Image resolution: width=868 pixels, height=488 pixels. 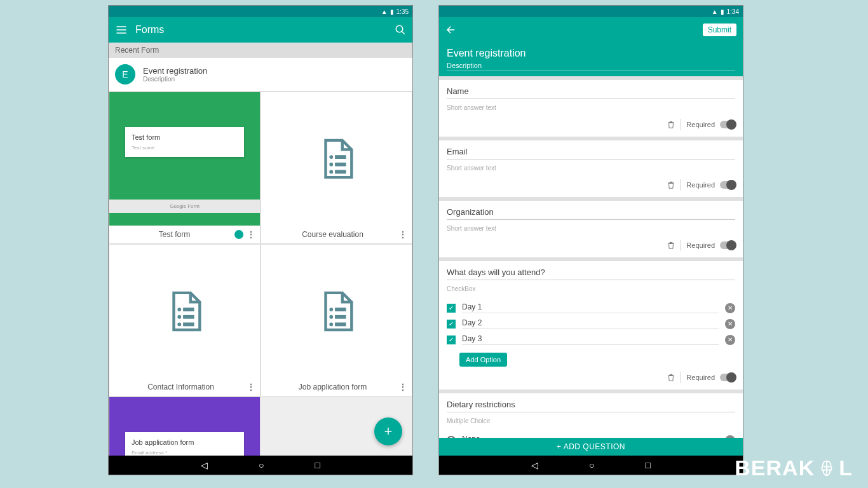 I want to click on form-tile: Job application form ⋮, so click(x=337, y=320).